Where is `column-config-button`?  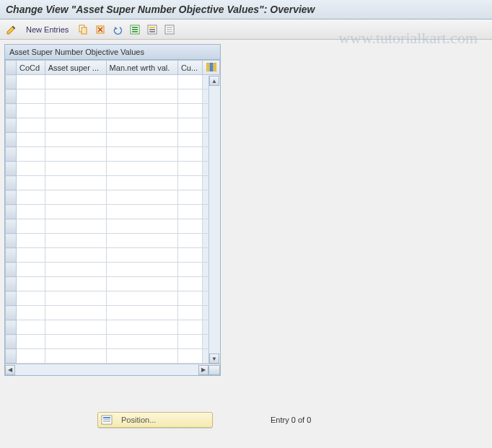
column-config-button is located at coordinates (211, 68).